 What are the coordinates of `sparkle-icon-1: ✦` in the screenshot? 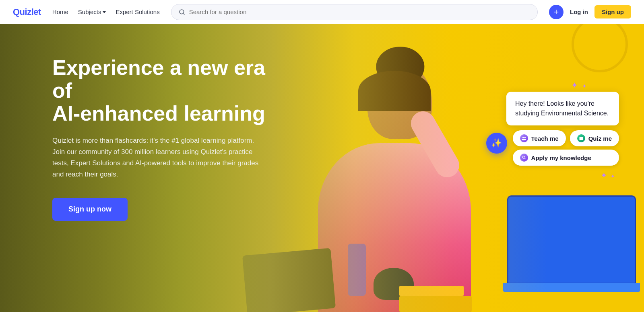 It's located at (575, 85).